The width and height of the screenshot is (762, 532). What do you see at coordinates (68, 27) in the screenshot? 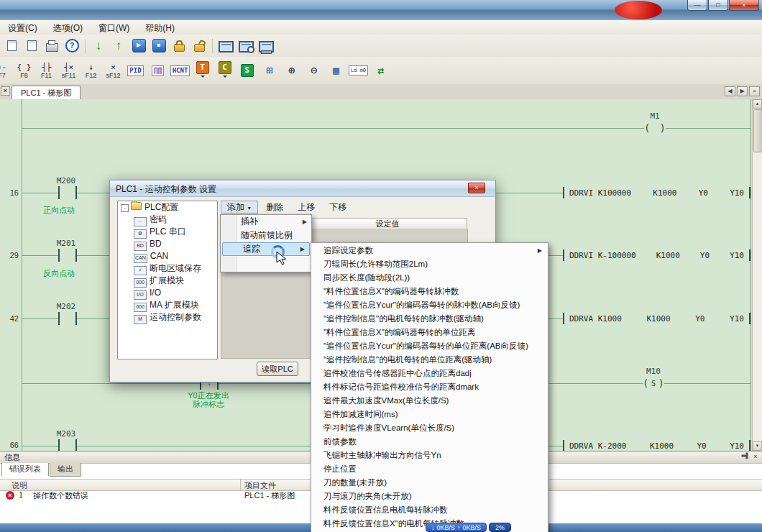
I see `menu-item: 选项(O)` at bounding box center [68, 27].